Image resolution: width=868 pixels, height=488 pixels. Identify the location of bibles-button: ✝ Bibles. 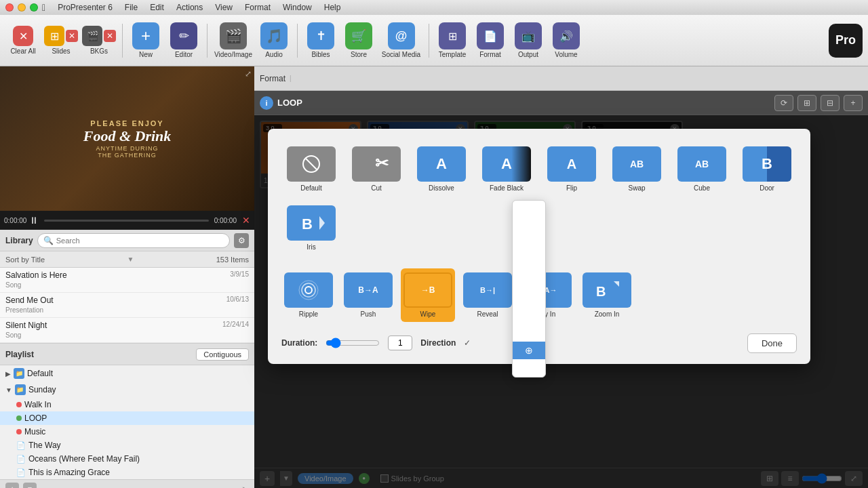
(321, 41).